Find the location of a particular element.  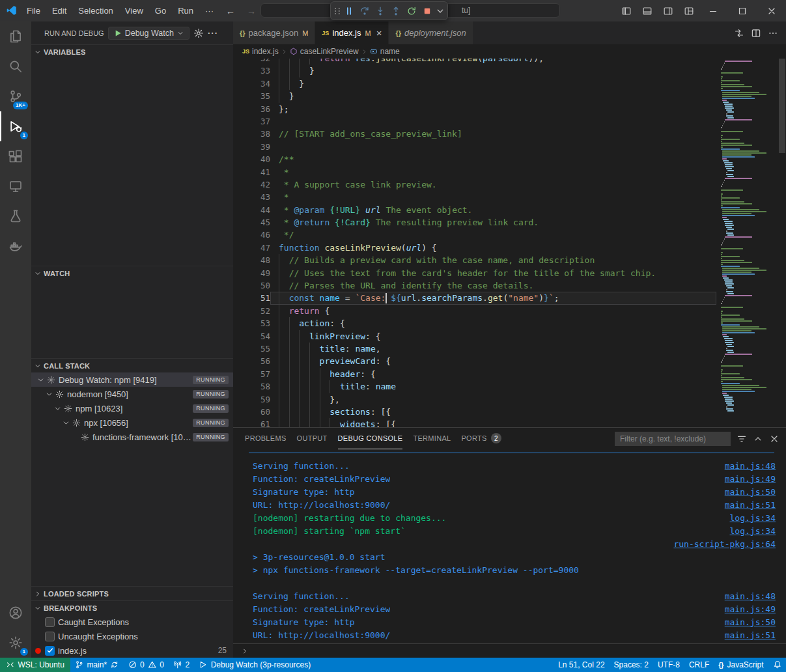

window-minimize-button is located at coordinates (712, 10).